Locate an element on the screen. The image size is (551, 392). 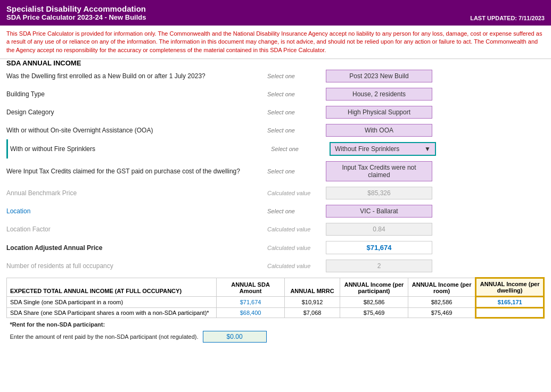
num-residents-row: Number of residents at full occupancy Ca… is located at coordinates (276, 266).